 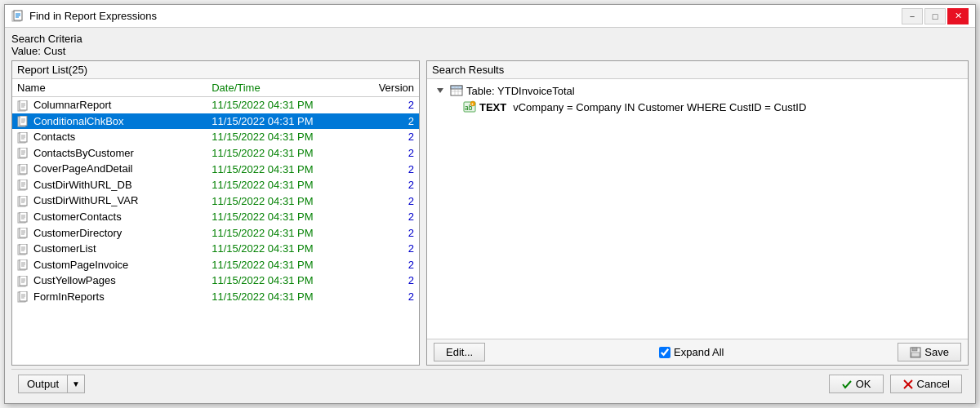 What do you see at coordinates (521, 91) in the screenshot?
I see `tree-table-label: Table: YTDInvoiceTotal` at bounding box center [521, 91].